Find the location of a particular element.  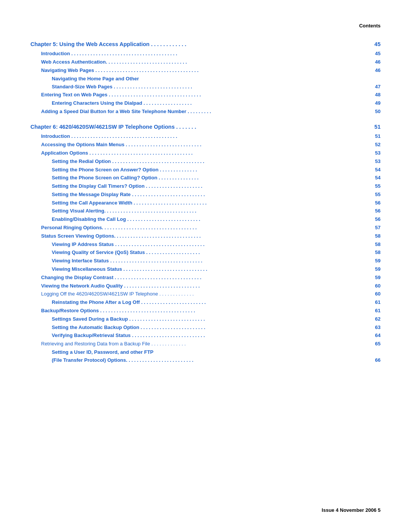

toc-entry-entertext: Entering Text on Web Pages . . . . . . .… is located at coordinates (206, 95).